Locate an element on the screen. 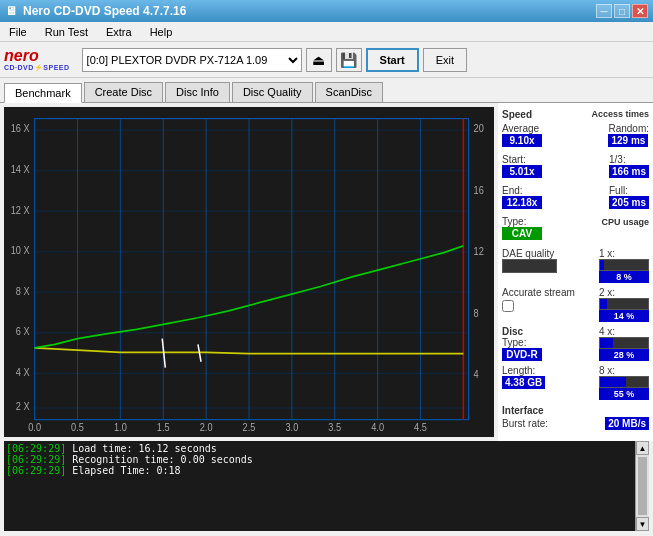 This screenshot has width=653, height=536. svg-text: 16 is located at coordinates (480, 190).